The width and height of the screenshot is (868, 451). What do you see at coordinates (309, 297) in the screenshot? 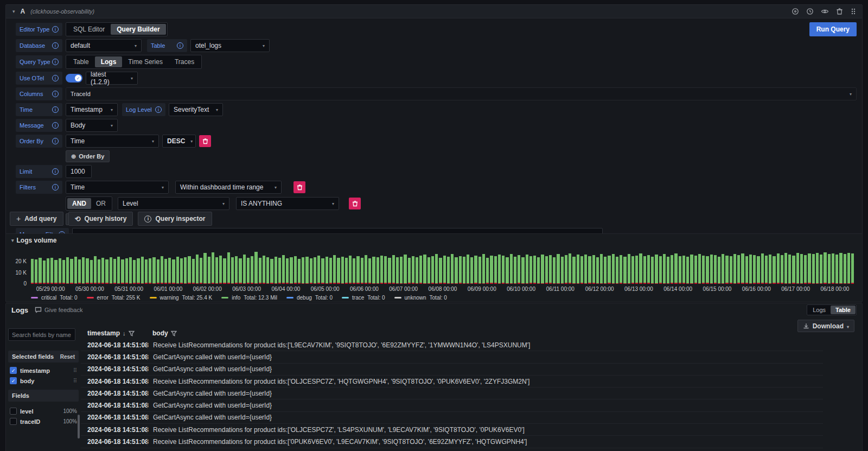
I see `legend-item: debugTotal: 0` at bounding box center [309, 297].